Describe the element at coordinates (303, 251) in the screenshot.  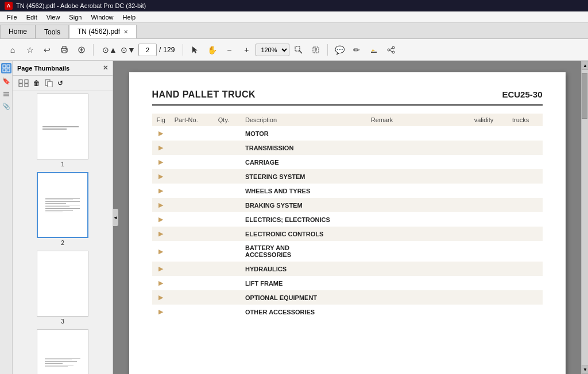
I see `row-desc: BATTERY ANDACCESSORIES` at that location.